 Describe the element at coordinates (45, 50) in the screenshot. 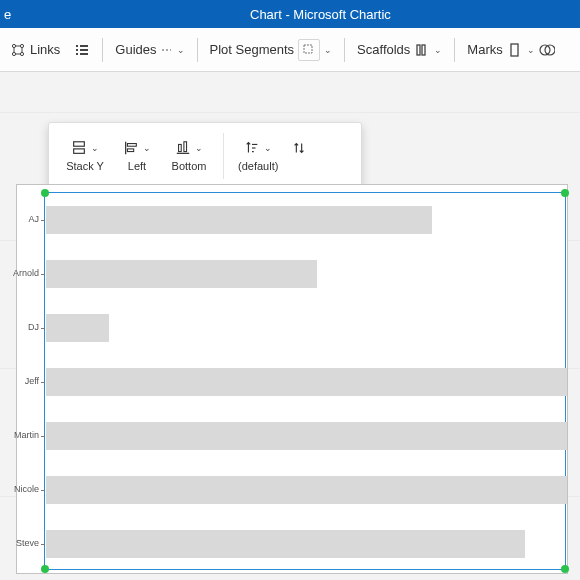

I see `toolbar-label-links: Links` at that location.